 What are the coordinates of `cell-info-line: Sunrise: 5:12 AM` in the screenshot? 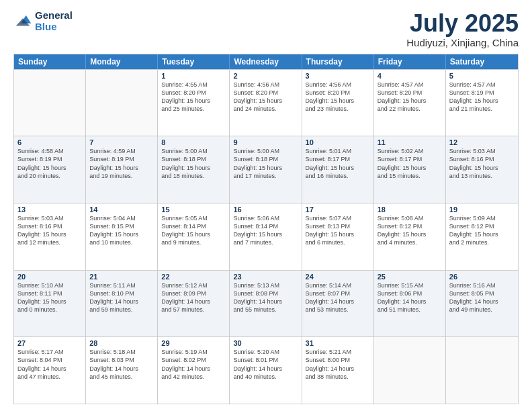 It's located at (193, 285).